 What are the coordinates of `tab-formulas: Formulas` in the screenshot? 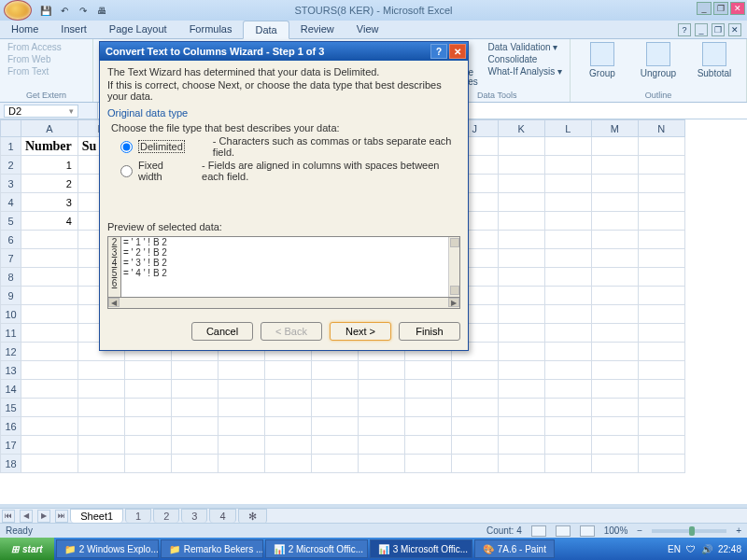 It's located at (211, 30).